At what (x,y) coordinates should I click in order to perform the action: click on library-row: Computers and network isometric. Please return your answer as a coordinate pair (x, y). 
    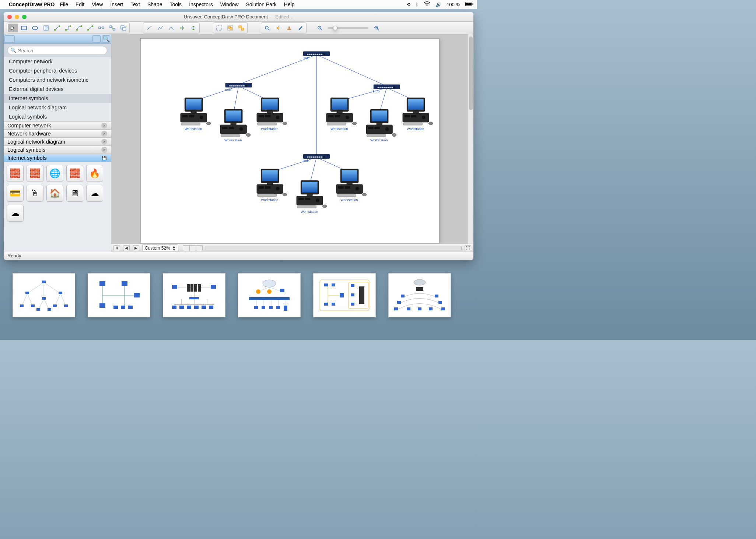
    Looking at the image, I should click on (57, 80).